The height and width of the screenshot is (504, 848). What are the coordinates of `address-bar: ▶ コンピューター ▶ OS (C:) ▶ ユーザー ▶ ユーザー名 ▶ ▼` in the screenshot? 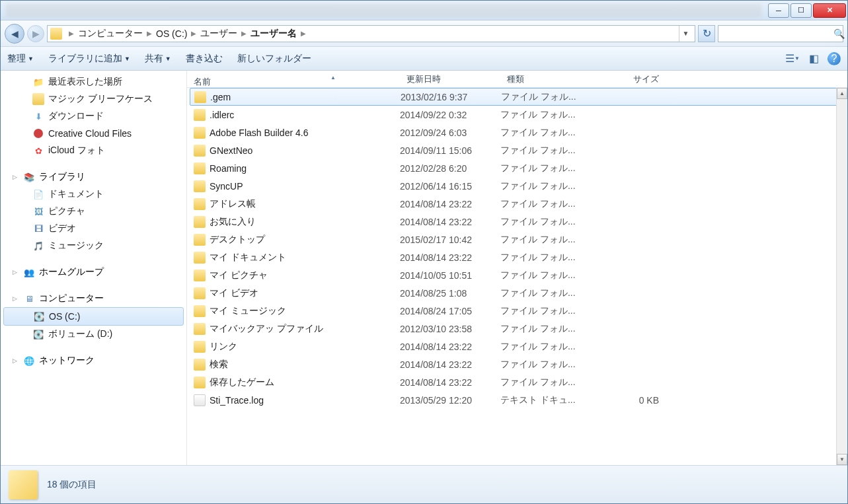 It's located at (371, 34).